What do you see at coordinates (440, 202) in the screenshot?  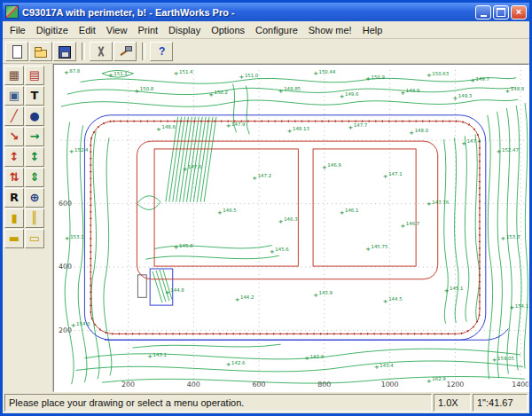 I see `svg-text: 147.76` at bounding box center [440, 202].